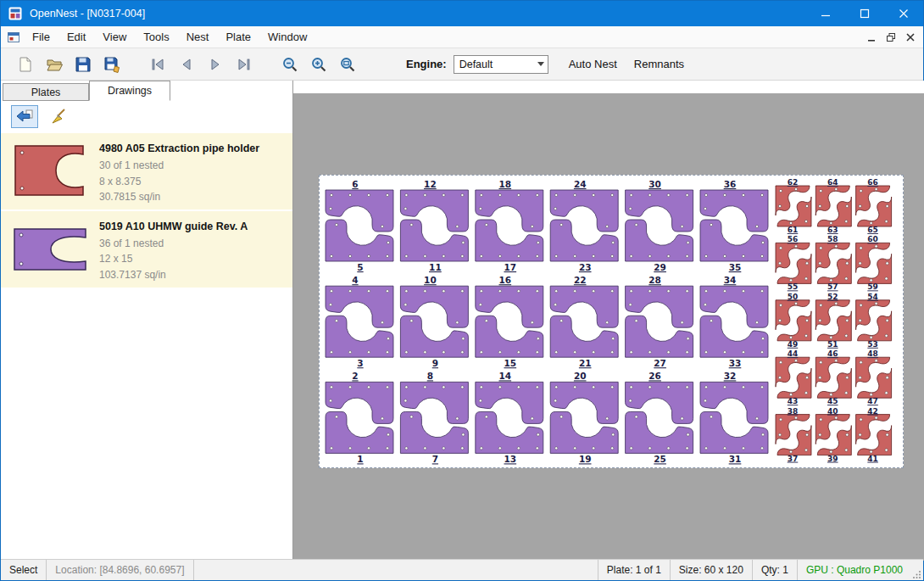  I want to click on purple-part-pair: 3635, so click(734, 226).